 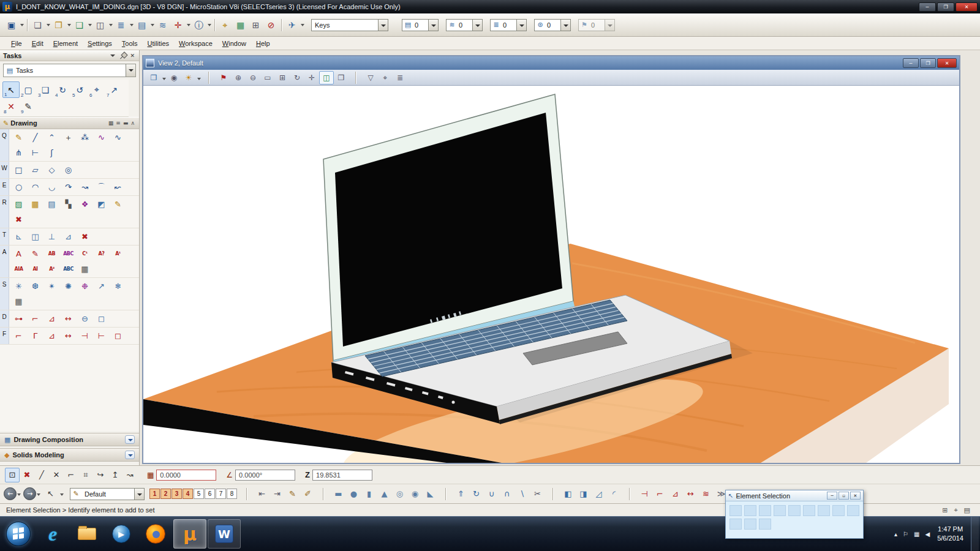 I want to click on drawing-tool-icon: ✎, so click(x=36, y=253).